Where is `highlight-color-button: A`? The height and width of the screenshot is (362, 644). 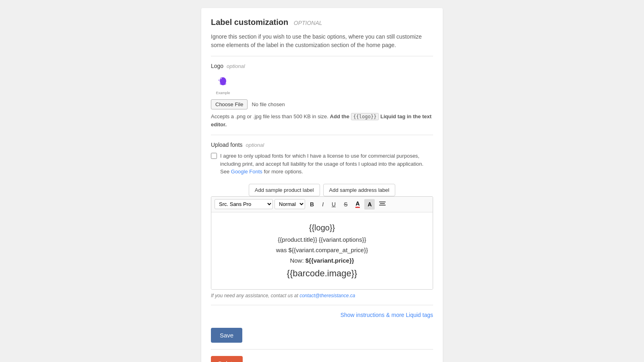 highlight-color-button: A is located at coordinates (369, 204).